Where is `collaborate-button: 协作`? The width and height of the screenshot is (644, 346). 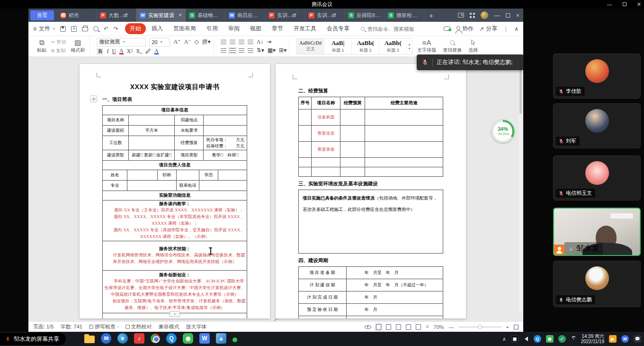
collaborate-button: 协作 is located at coordinates (465, 28).